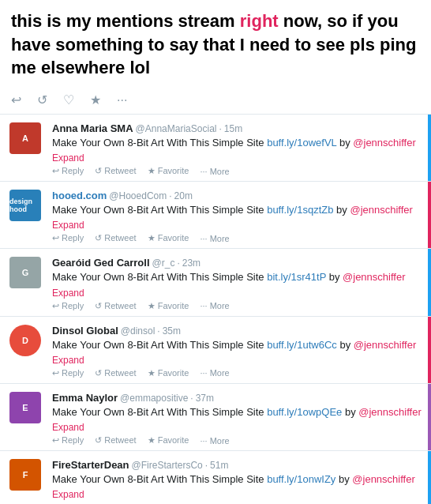  I want to click on tweet-time: 37m, so click(205, 398).